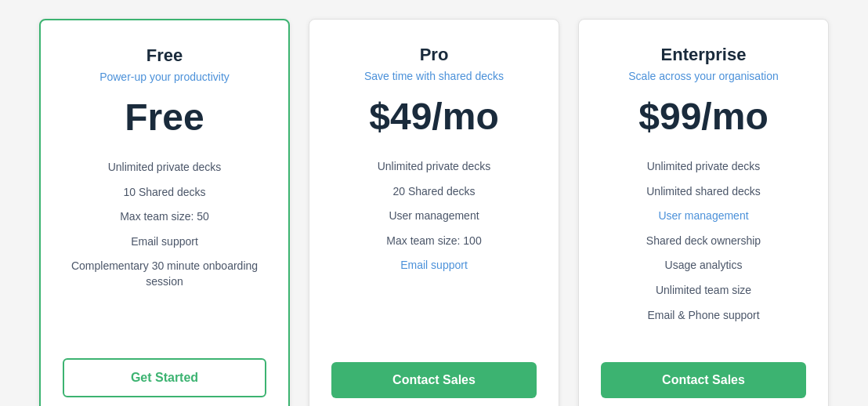  Describe the element at coordinates (434, 241) in the screenshot. I see `feature-item-pro-3: Max team size: 100` at that location.